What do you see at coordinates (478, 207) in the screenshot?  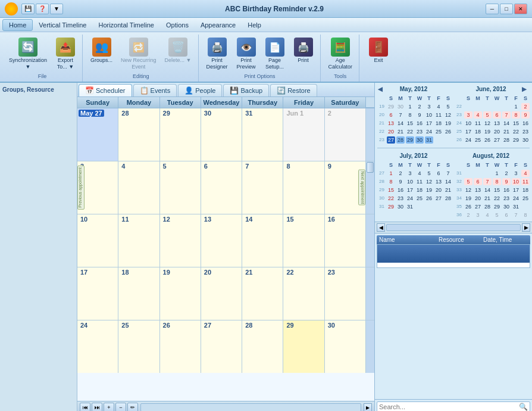 I see `aug-d27: 27` at bounding box center [478, 207].